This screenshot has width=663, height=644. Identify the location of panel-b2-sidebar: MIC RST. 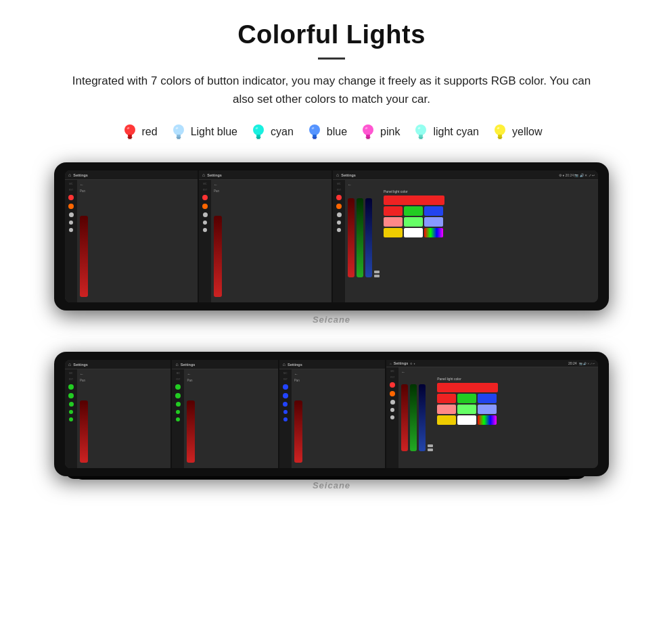
(178, 419).